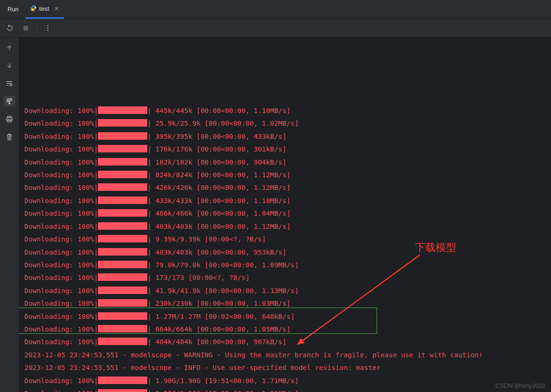 The image size is (551, 392). I want to click on console-line: Downloading: 100%|| 1.52G/1.52G [15:00<0…, so click(288, 390).